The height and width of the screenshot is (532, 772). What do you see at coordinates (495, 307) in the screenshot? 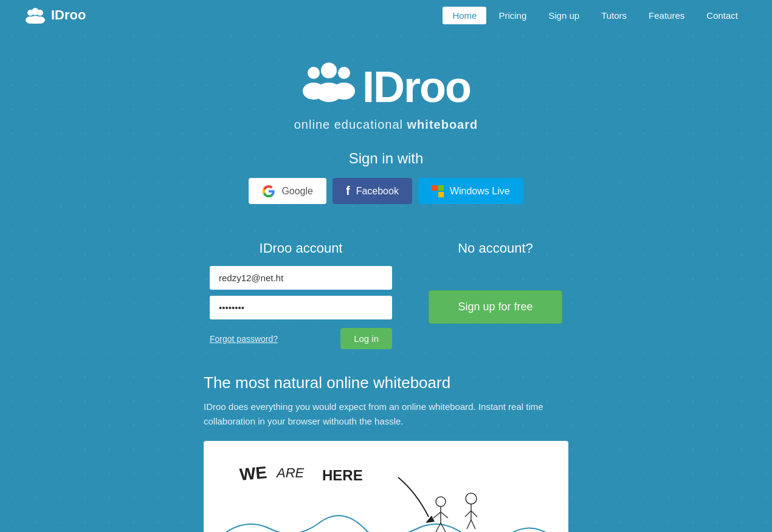
I see `signup-button: Sign up for free` at bounding box center [495, 307].